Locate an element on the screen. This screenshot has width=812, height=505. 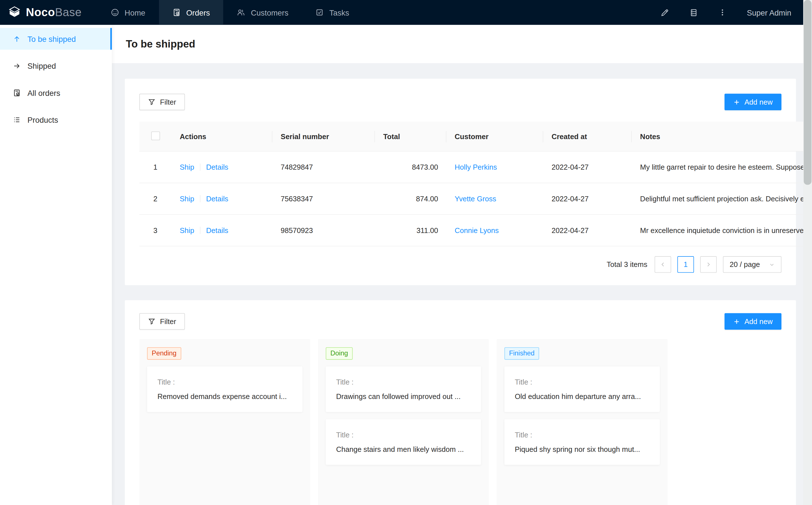
user-menu: Super Admin is located at coordinates (769, 12).